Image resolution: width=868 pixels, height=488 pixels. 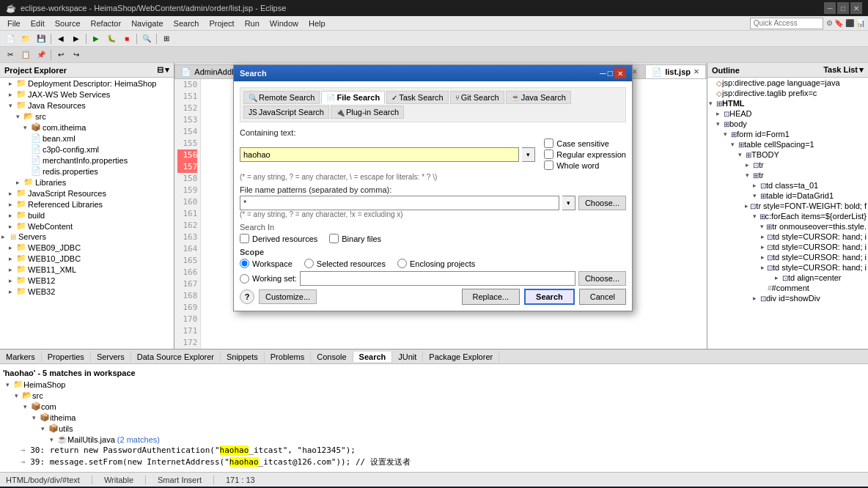 What do you see at coordinates (787, 288) in the screenshot?
I see `outline-comment: # #comment` at bounding box center [787, 288].